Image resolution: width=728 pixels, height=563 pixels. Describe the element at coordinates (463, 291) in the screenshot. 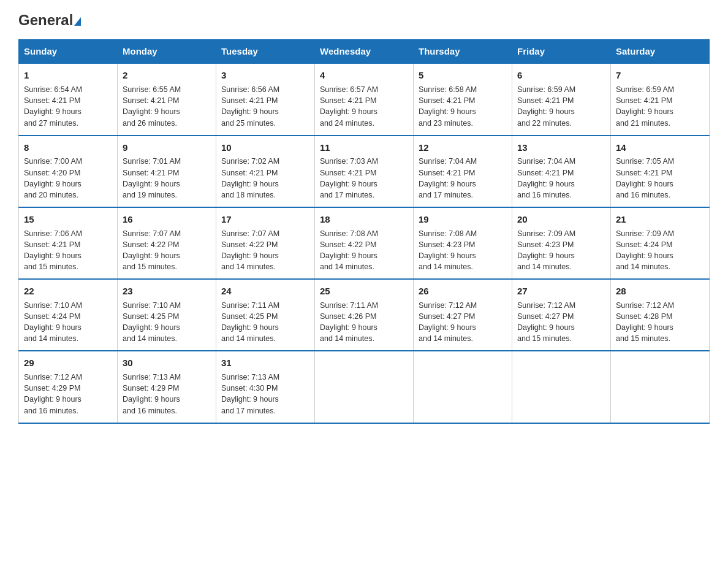

I see `day-number: 26` at that location.